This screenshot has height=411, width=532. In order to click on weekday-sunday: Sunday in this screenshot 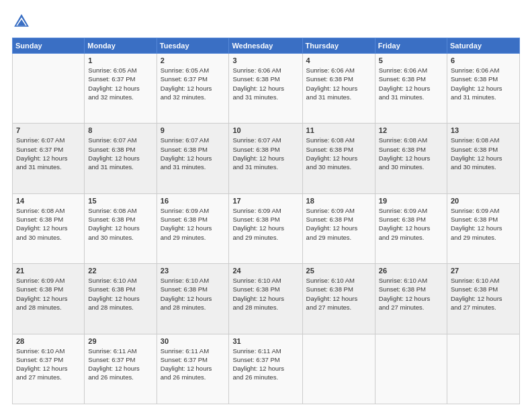, I will do `click(48, 46)`.